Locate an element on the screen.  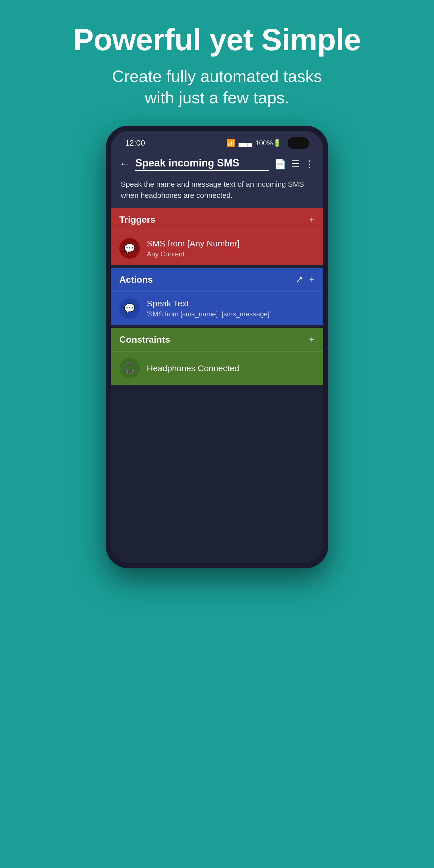
more-icon: ⋮ is located at coordinates (310, 164).